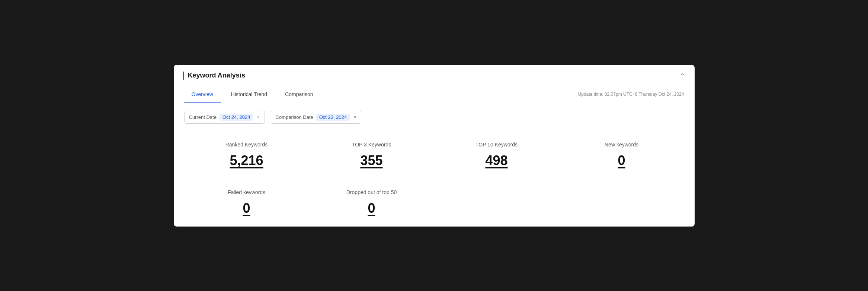 Image resolution: width=868 pixels, height=291 pixels. Describe the element at coordinates (434, 75) in the screenshot. I see `card-header: Keyword Analysis ^` at that location.